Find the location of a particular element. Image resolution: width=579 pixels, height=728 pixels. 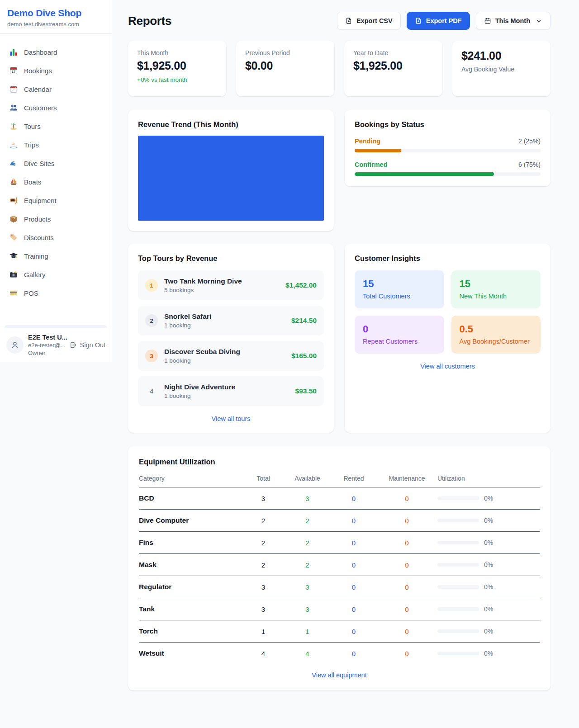

stat-label: This Month is located at coordinates (177, 53).